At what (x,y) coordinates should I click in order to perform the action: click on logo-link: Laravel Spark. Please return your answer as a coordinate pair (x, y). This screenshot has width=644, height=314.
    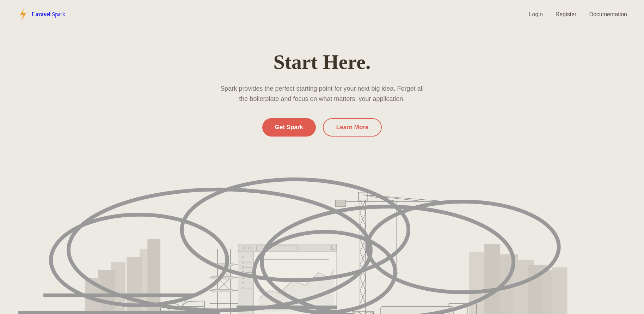
    Looking at the image, I should click on (41, 14).